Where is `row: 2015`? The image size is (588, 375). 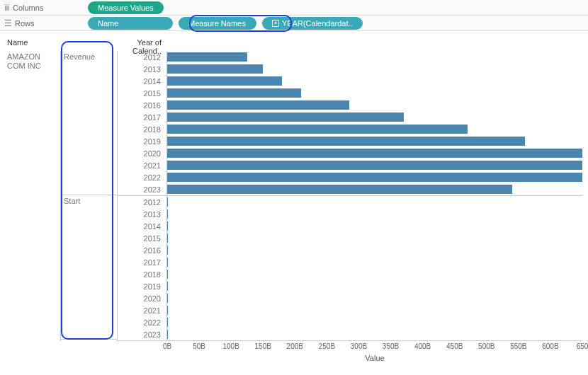
row: 2015 is located at coordinates (350, 238).